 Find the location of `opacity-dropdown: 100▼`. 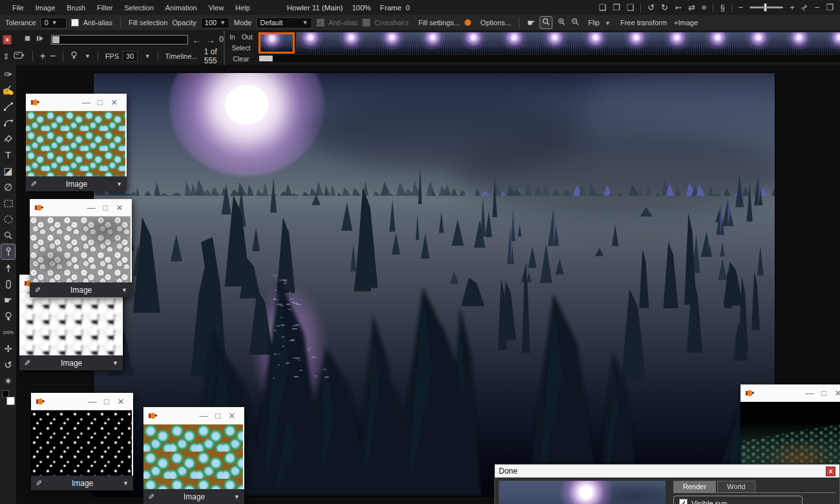

opacity-dropdown: 100▼ is located at coordinates (215, 23).